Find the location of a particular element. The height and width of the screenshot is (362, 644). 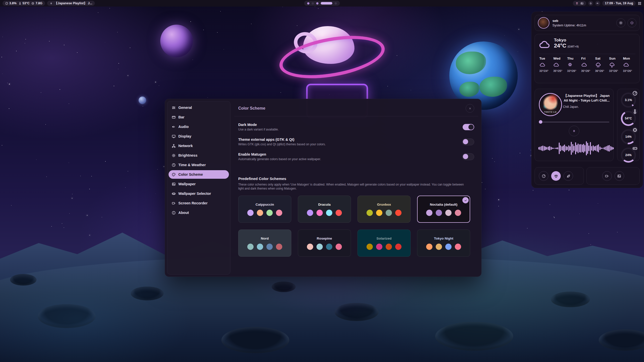

color-scheme-card: Dracula is located at coordinates (325, 209).